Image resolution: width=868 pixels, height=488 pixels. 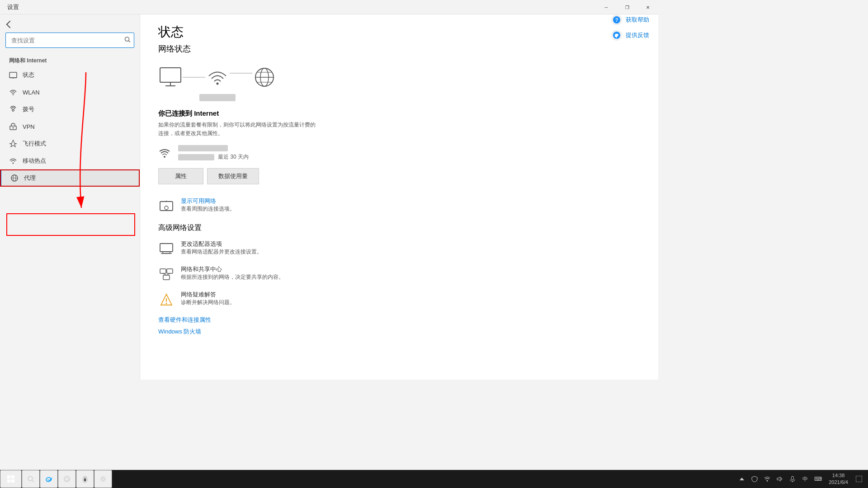 I want to click on search-button, so click(x=127, y=41).